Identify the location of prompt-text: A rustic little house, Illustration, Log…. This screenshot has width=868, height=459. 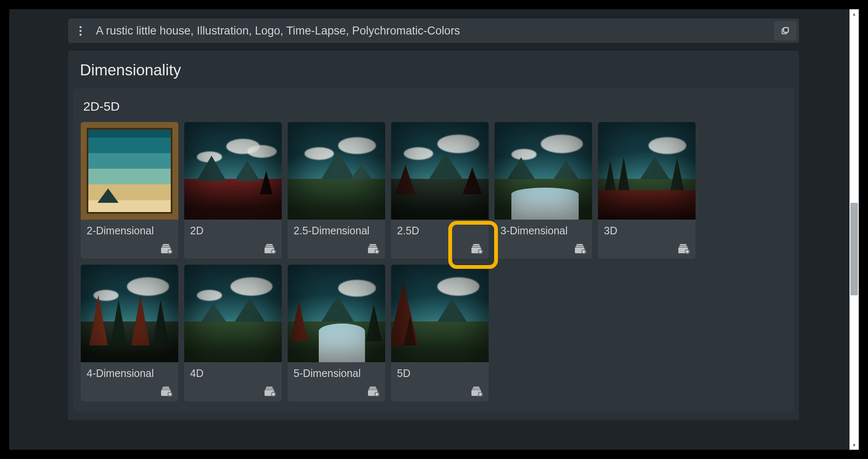
(431, 31).